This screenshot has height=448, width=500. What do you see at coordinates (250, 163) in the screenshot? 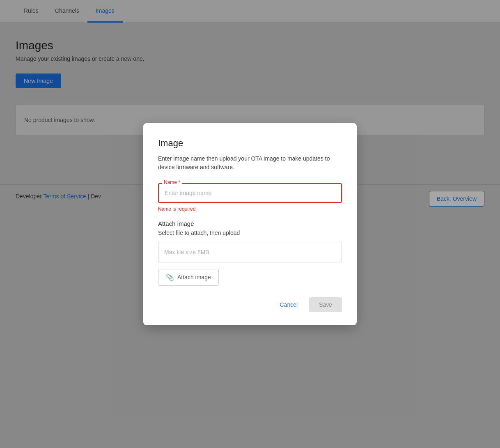
I see `modal-description: Enter image name then upload your OTA im…` at bounding box center [250, 163].